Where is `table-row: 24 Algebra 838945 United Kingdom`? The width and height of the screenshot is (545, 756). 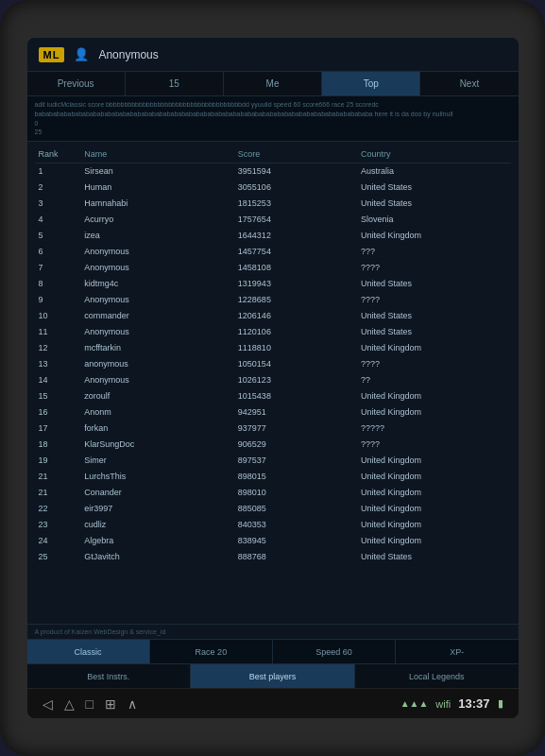
table-row: 24 Algebra 838945 United Kingdom is located at coordinates (273, 541).